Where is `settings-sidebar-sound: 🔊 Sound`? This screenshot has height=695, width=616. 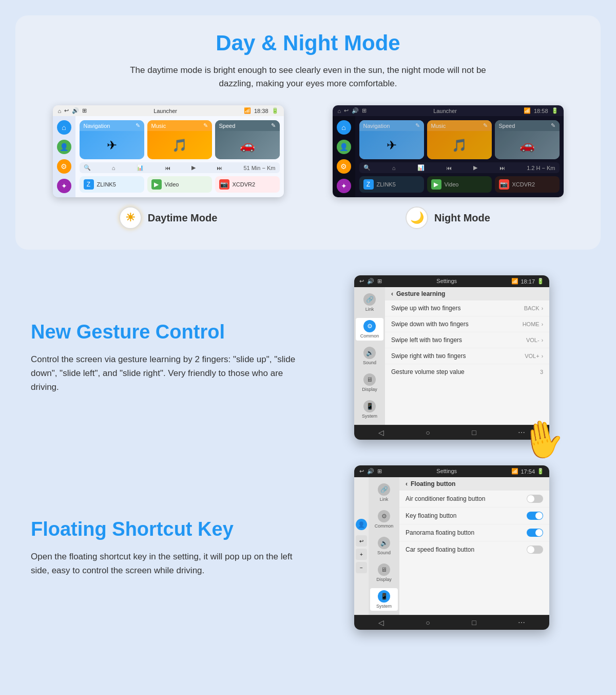 settings-sidebar-sound: 🔊 Sound is located at coordinates (370, 356).